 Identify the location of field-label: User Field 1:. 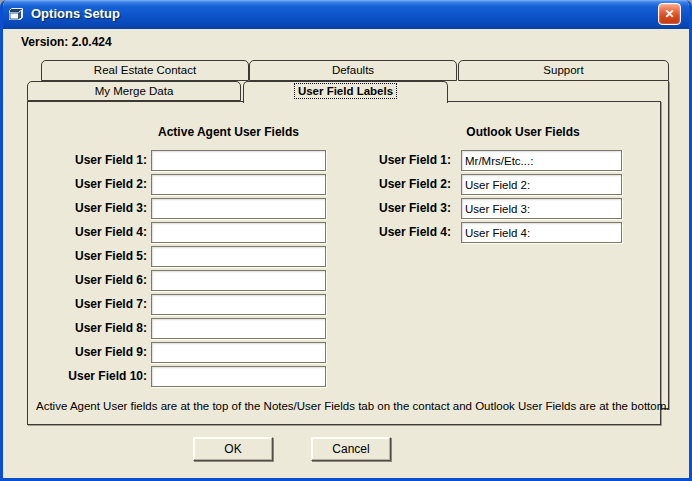
(403, 160).